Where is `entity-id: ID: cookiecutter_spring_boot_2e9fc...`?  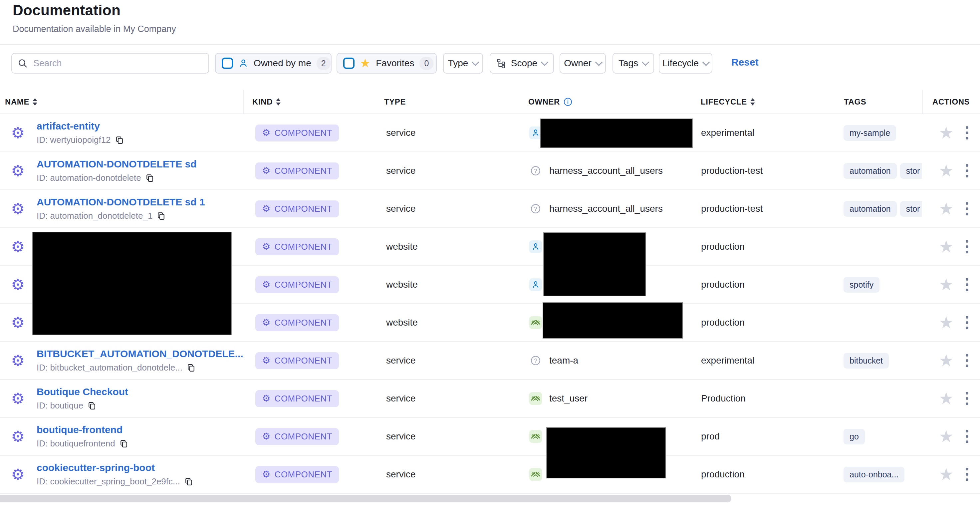
entity-id: ID: cookiecutter_spring_boot_2e9fc... is located at coordinates (108, 482).